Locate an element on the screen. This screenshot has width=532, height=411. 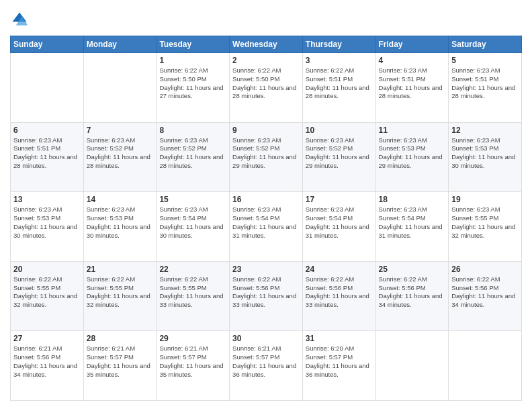
day-number: 23 is located at coordinates (266, 269).